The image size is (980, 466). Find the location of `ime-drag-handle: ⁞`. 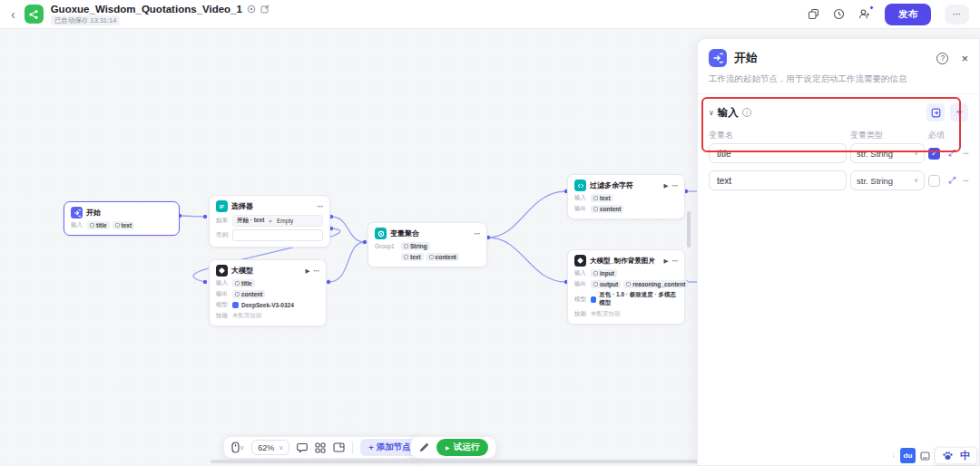

ime-drag-handle: ⁞ is located at coordinates (895, 455).